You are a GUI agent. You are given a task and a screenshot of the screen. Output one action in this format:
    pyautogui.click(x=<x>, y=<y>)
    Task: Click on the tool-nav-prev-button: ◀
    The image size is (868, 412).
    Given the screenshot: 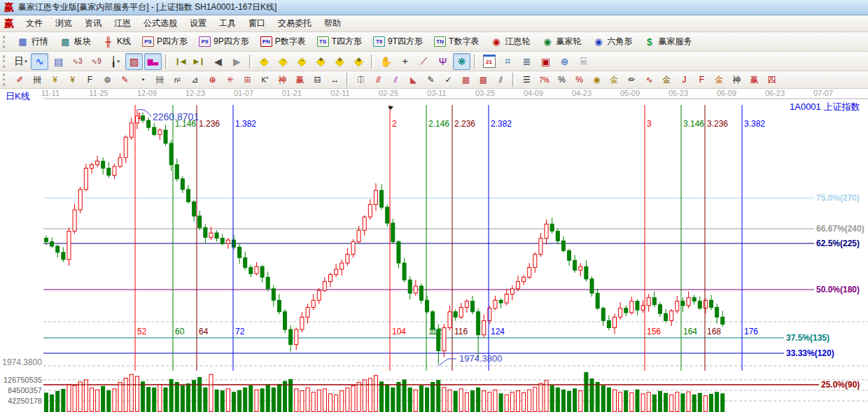 What is the action you would take?
    pyautogui.click(x=218, y=62)
    